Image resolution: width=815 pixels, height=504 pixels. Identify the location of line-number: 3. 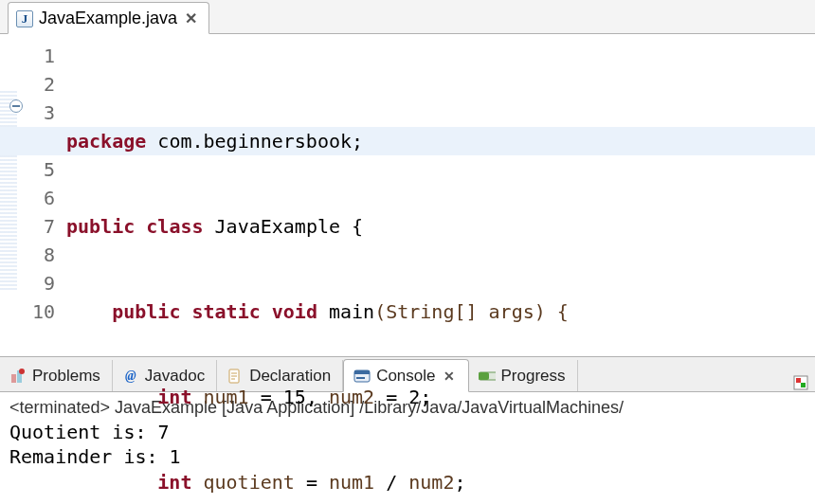
(37, 113).